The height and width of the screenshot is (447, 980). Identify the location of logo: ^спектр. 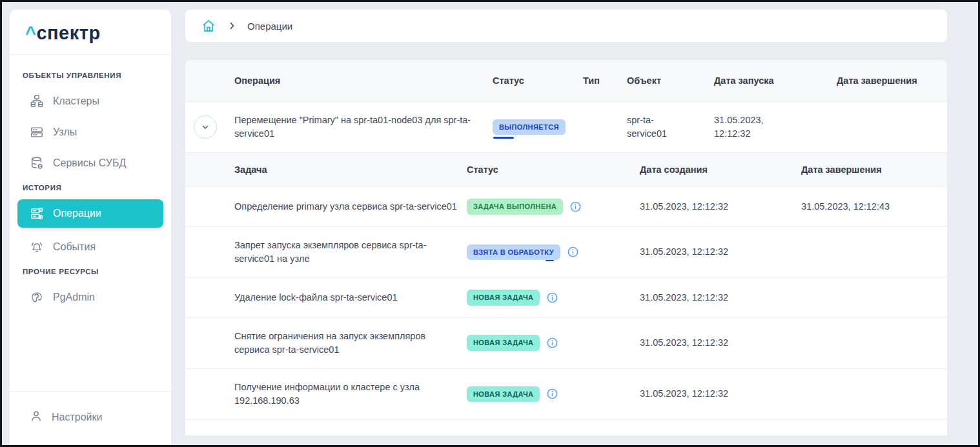
(90, 32).